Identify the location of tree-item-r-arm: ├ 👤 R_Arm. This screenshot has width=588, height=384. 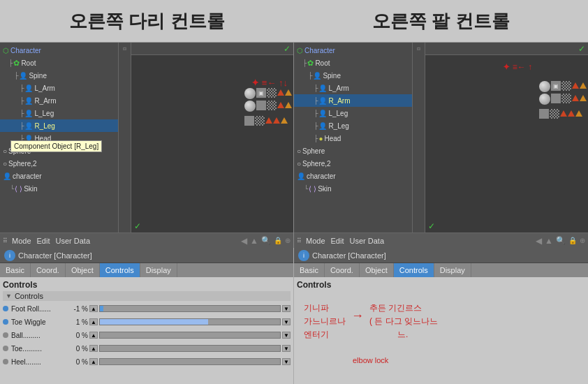
(59, 101).